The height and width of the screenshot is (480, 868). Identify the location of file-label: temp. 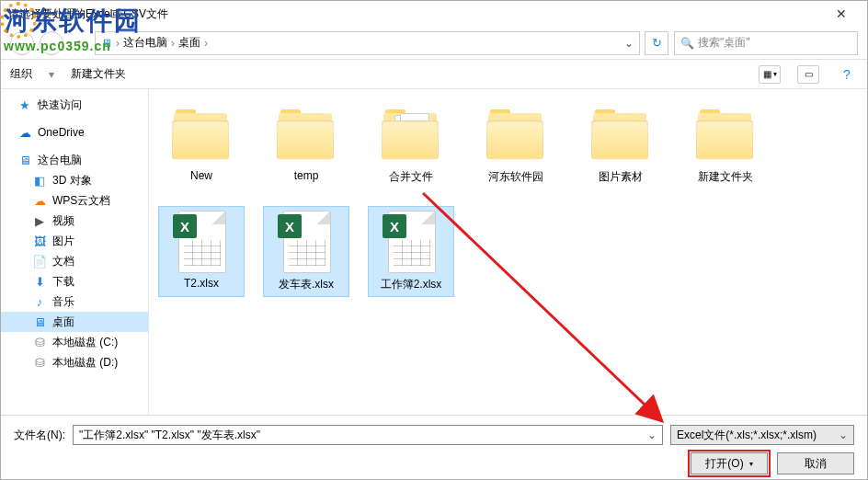
(307, 176).